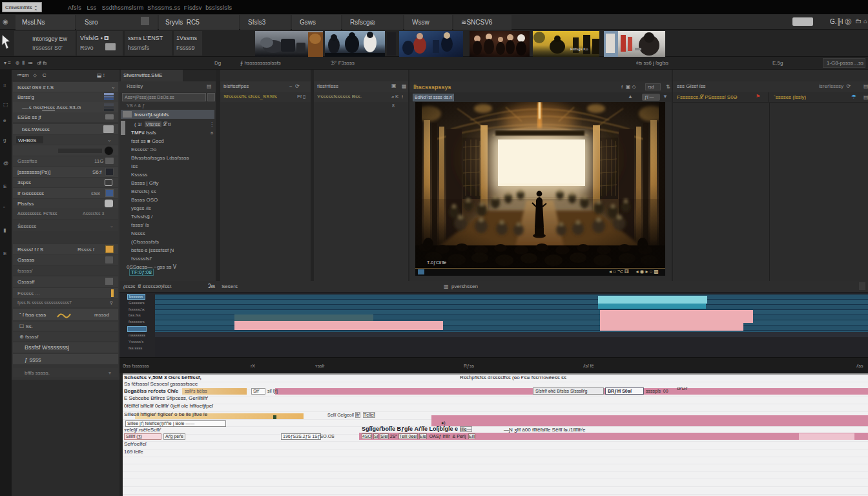  What do you see at coordinates (437, 263) in the screenshot?
I see `svg-text: T-0ƒCſгſſе` at bounding box center [437, 263].